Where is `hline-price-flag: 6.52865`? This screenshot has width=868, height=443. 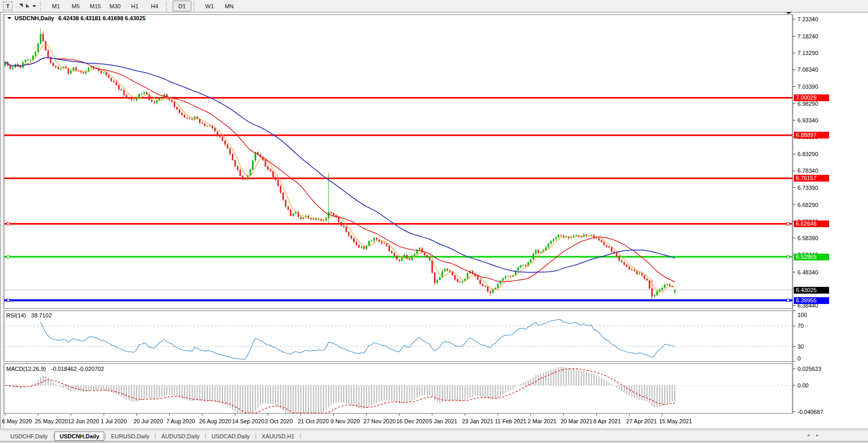
hline-price-flag: 6.52865 is located at coordinates (811, 257).